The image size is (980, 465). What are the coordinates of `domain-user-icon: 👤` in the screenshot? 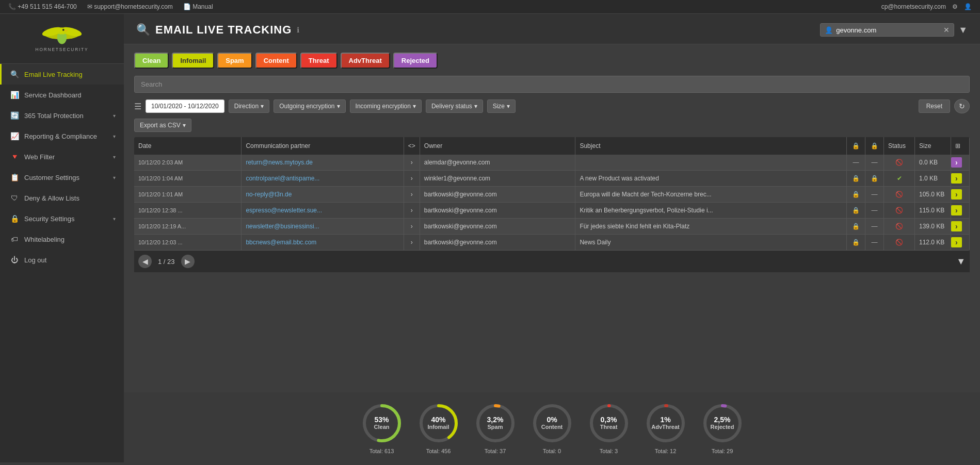 It's located at (829, 30).